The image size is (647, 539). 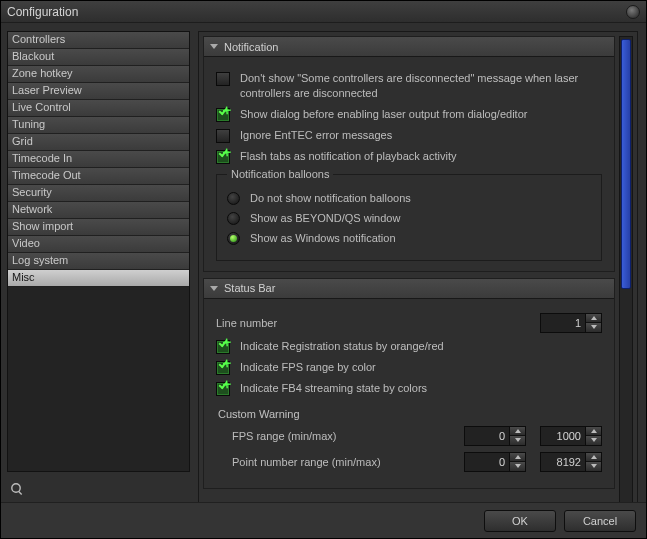 I want to click on line-number-spinner, so click(x=571, y=323).